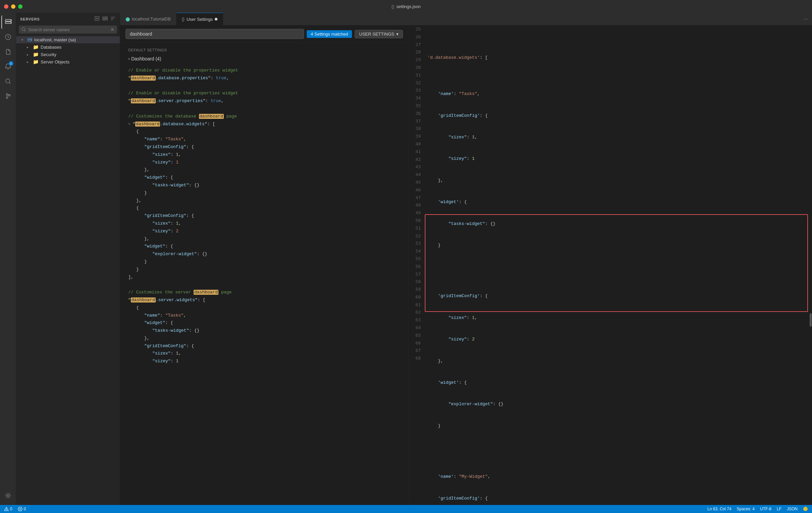  I want to click on status-warnings: 0, so click(8, 509).